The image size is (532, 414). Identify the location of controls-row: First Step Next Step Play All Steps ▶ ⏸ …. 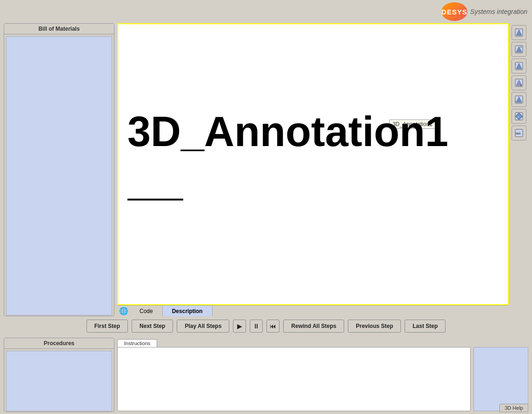
(266, 326).